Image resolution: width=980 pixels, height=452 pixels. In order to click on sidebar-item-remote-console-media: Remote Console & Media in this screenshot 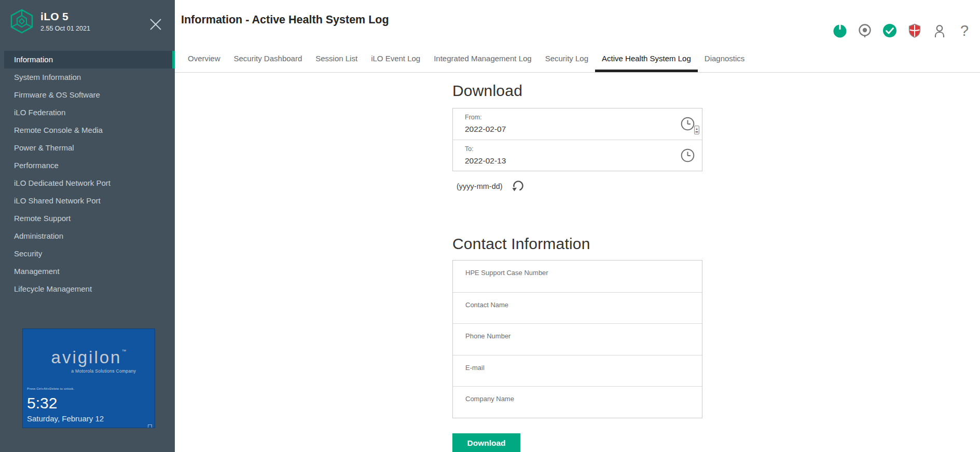, I will do `click(87, 130)`.